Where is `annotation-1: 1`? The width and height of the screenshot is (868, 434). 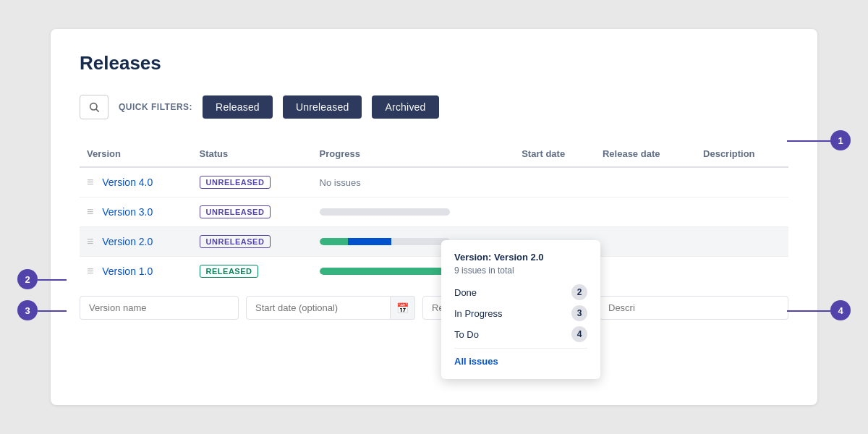
annotation-1: 1 is located at coordinates (841, 140).